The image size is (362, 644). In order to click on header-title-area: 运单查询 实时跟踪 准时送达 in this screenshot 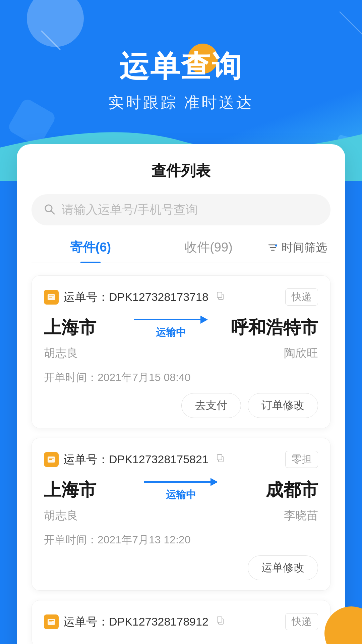, I will do `click(181, 82)`.